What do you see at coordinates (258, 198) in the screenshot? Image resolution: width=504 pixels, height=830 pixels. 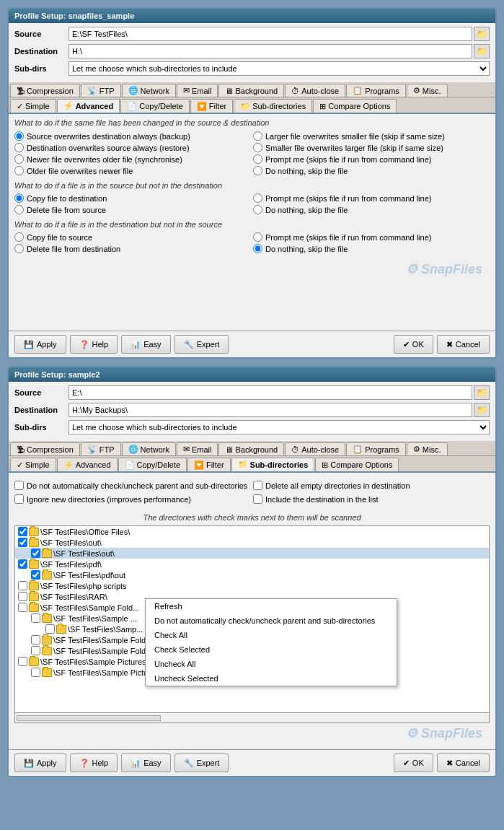 I see `radio-prompt-s2r1-input` at bounding box center [258, 198].